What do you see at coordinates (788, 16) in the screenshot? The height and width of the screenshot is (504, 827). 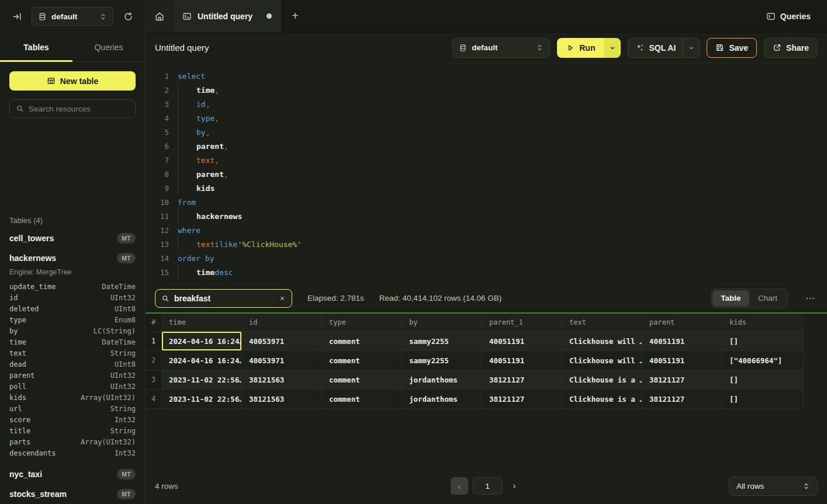 I see `queries-button: Queries` at bounding box center [788, 16].